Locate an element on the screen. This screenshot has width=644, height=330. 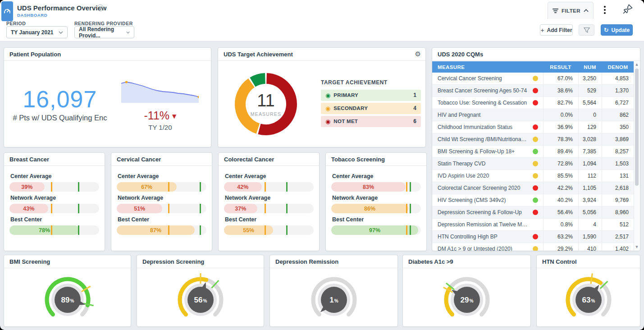
cell-num: 1,105 is located at coordinates (590, 188).